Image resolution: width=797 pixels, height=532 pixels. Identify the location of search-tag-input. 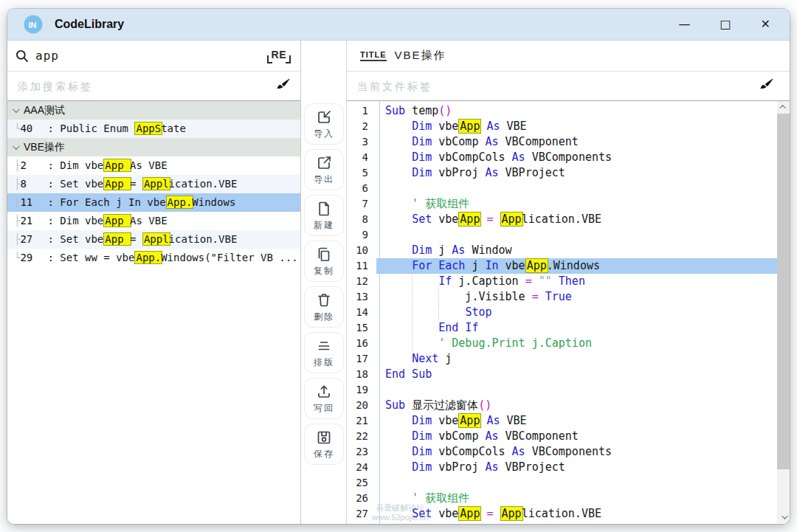
(146, 86).